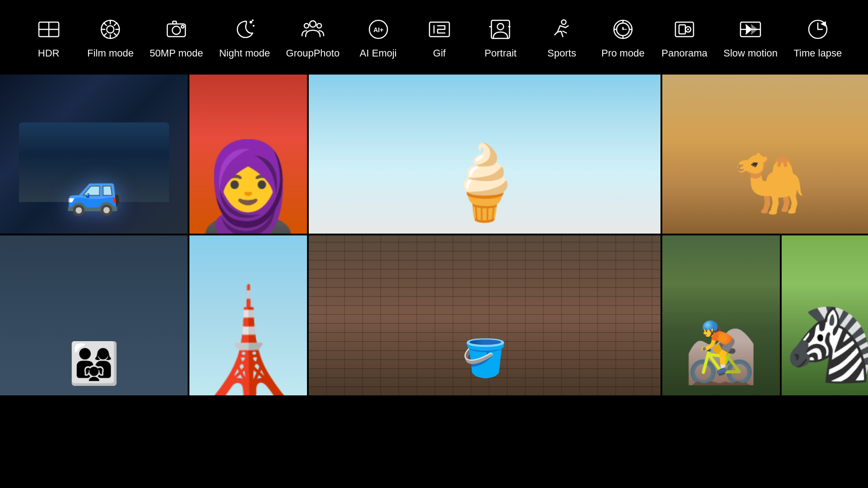  What do you see at coordinates (562, 29) in the screenshot?
I see `sports-icon` at bounding box center [562, 29].